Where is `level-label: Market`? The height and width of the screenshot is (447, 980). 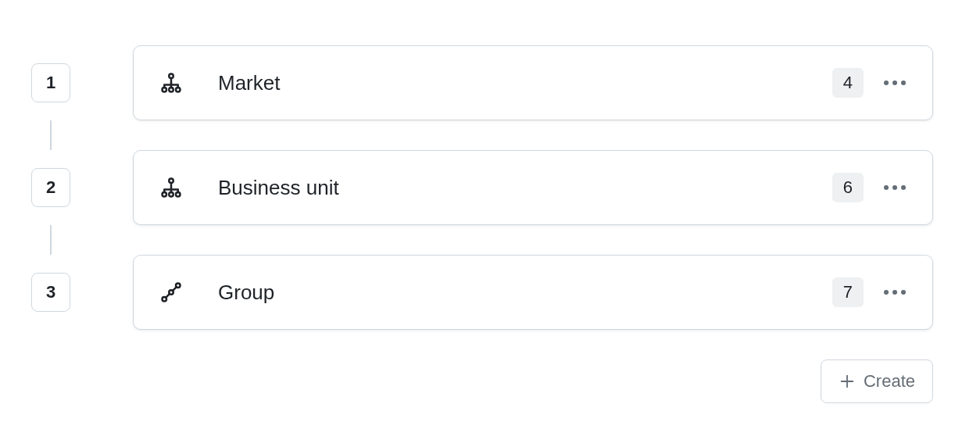 level-label: Market is located at coordinates (525, 83).